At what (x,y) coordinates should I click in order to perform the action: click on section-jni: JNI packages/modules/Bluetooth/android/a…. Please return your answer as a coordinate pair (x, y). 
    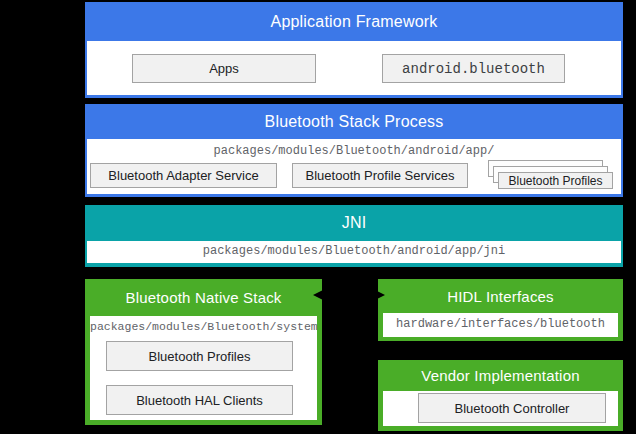
    Looking at the image, I should click on (354, 236).